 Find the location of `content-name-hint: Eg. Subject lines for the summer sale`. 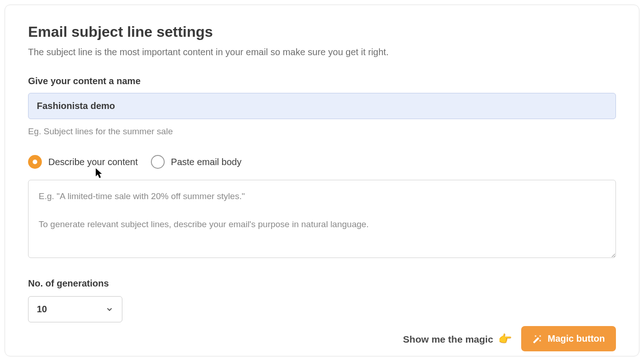

content-name-hint: Eg. Subject lines for the summer sale is located at coordinates (322, 132).